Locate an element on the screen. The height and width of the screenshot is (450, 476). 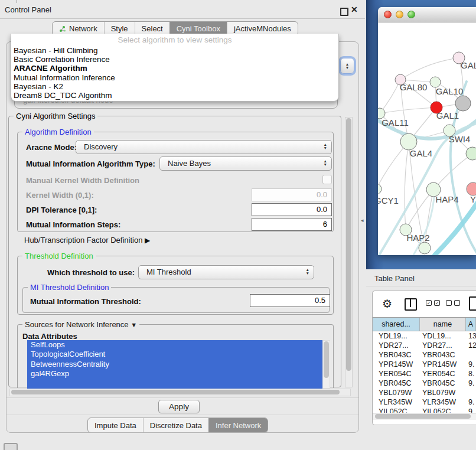
node-label: GCY1 is located at coordinates (389, 201).